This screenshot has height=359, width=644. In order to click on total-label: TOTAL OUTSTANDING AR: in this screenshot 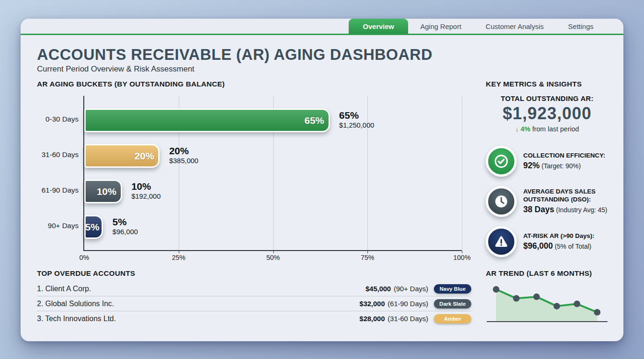, I will do `click(547, 98)`.